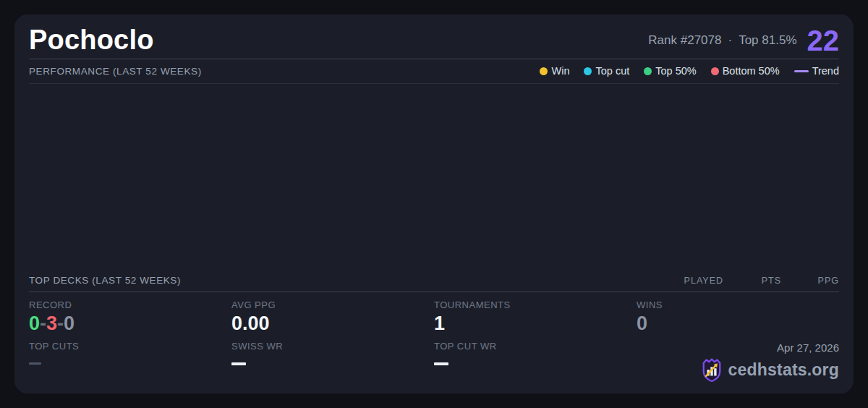 The height and width of the screenshot is (408, 868). I want to click on brand-name: cedhstats.org, so click(784, 370).